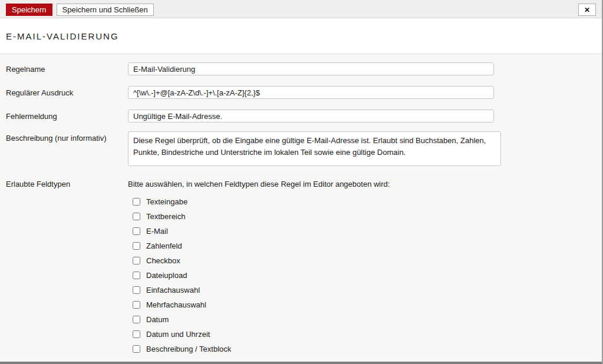  What do you see at coordinates (178, 335) in the screenshot?
I see `datum-uhrzeit-label: Datum und Uhrzeit` at bounding box center [178, 335].